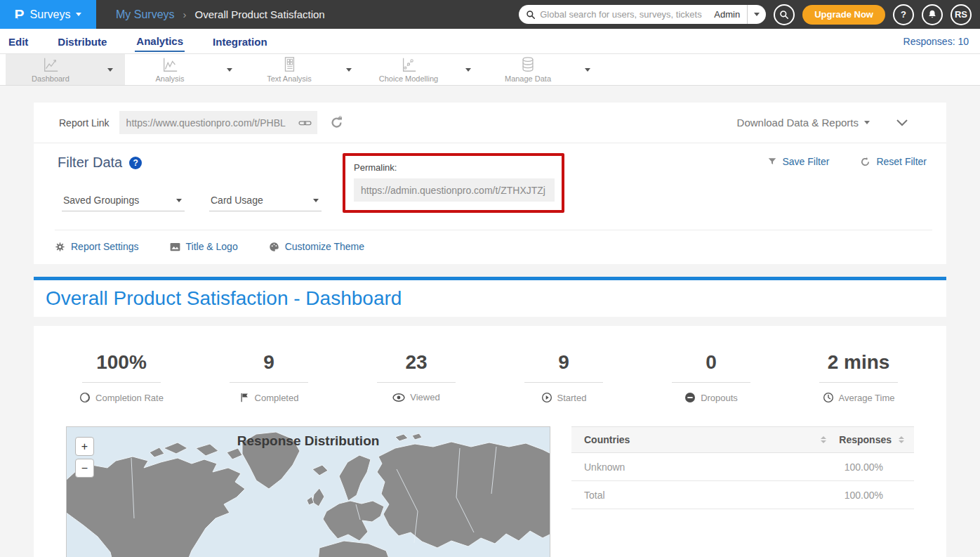  Describe the element at coordinates (859, 377) in the screenshot. I see `stat-average-time: 2 mins Average Time` at that location.